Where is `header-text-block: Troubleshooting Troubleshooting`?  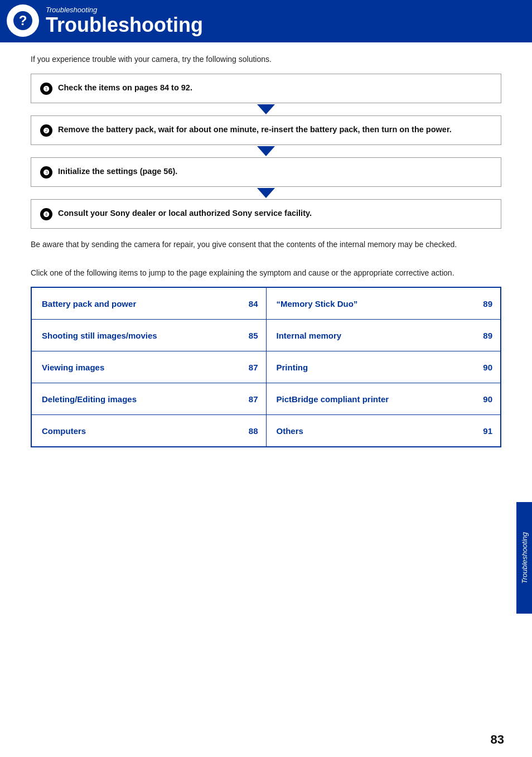
header-text-block: Troubleshooting Troubleshooting is located at coordinates (124, 21).